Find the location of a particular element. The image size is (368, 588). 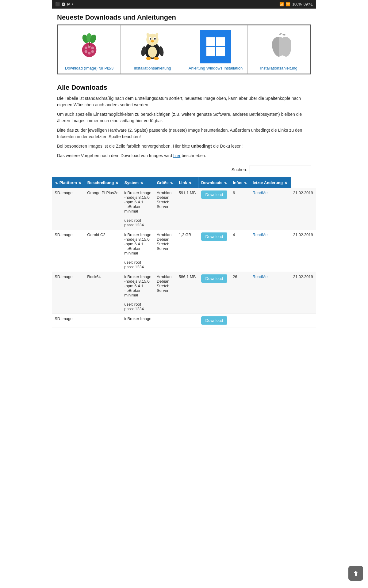

cell-size: 591,1 MB is located at coordinates (188, 209).